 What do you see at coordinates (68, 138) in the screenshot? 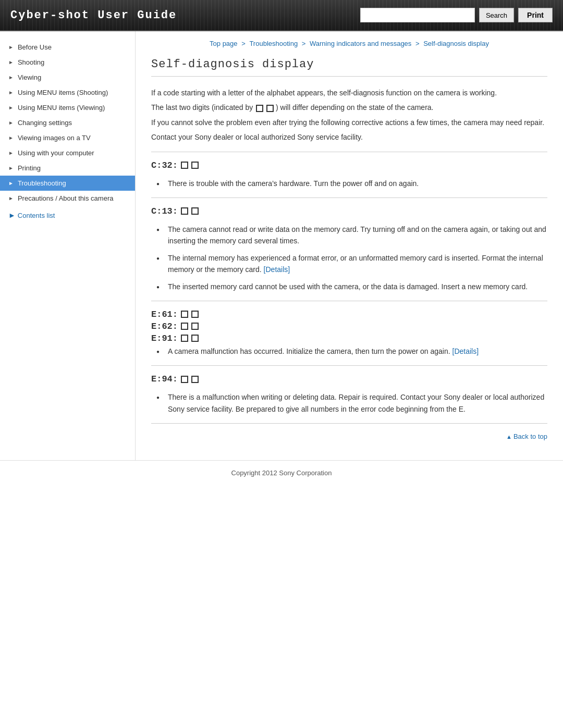
I see `sidebar-item-viewing-images-on-a-tv: ► Viewing images on a TV` at bounding box center [68, 138].